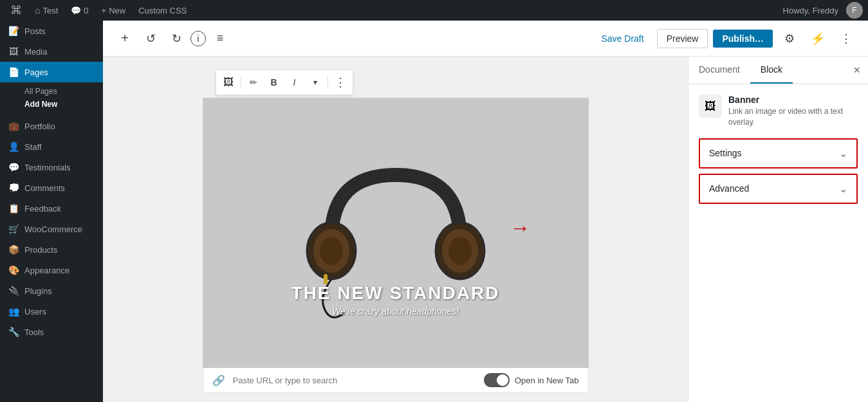  Describe the element at coordinates (14, 31) in the screenshot. I see `posts-icon: 📝` at that location.